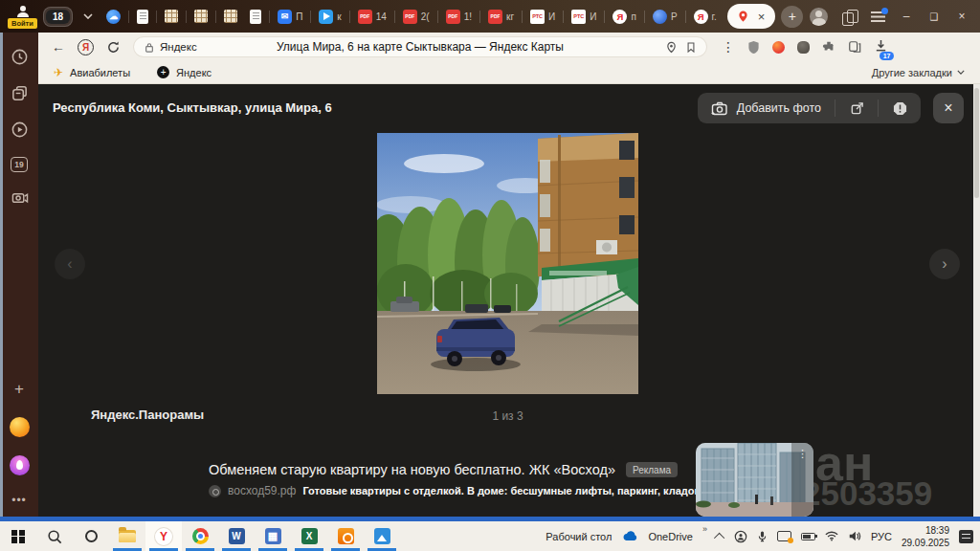 The width and height of the screenshot is (980, 551). What do you see at coordinates (454, 17) in the screenshot?
I see `pdf-icon: PDF` at bounding box center [454, 17].